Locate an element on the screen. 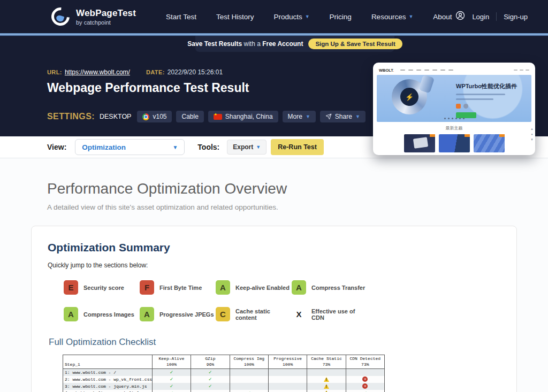 The width and height of the screenshot is (548, 392). divider is located at coordinates (497, 17).